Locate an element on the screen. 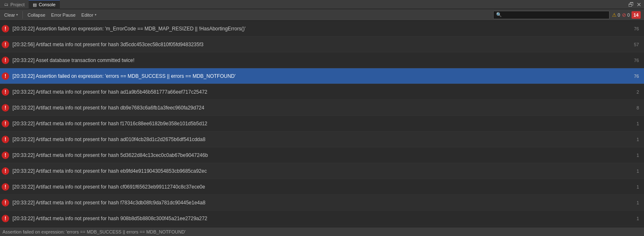  search-input is located at coordinates (555, 15).